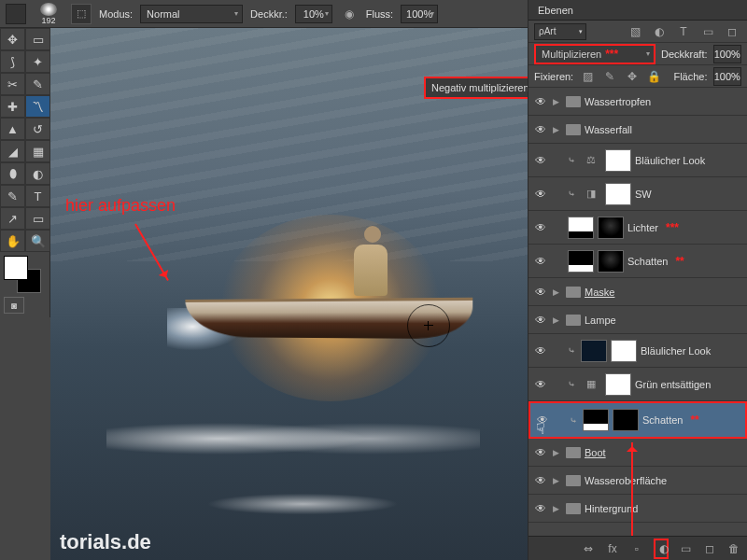 The width and height of the screenshot is (747, 560). Describe the element at coordinates (638, 102) in the screenshot. I see `layer-group-wassertropfen: 👁 ▶ Wassertropfen` at that location.